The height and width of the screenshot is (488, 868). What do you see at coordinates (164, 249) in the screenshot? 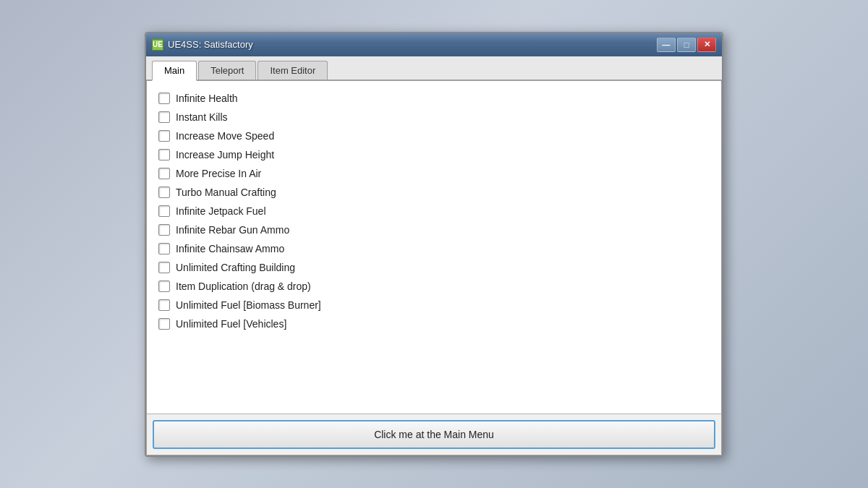
I see `checkbox-infinite-chainsaw-ammo` at bounding box center [164, 249].